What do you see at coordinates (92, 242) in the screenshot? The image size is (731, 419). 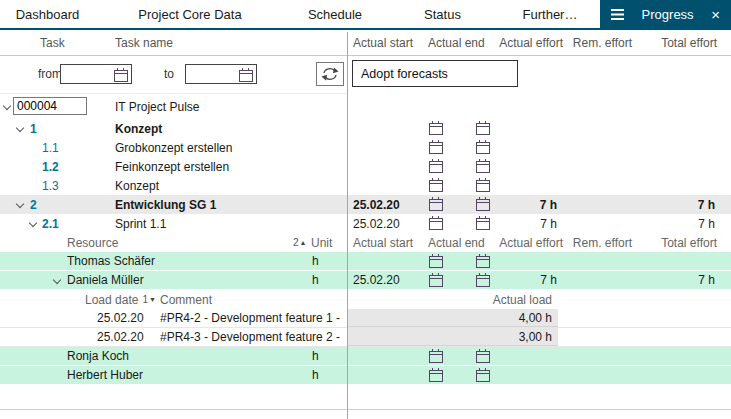 I see `column-header-resource: Resource` at bounding box center [92, 242].